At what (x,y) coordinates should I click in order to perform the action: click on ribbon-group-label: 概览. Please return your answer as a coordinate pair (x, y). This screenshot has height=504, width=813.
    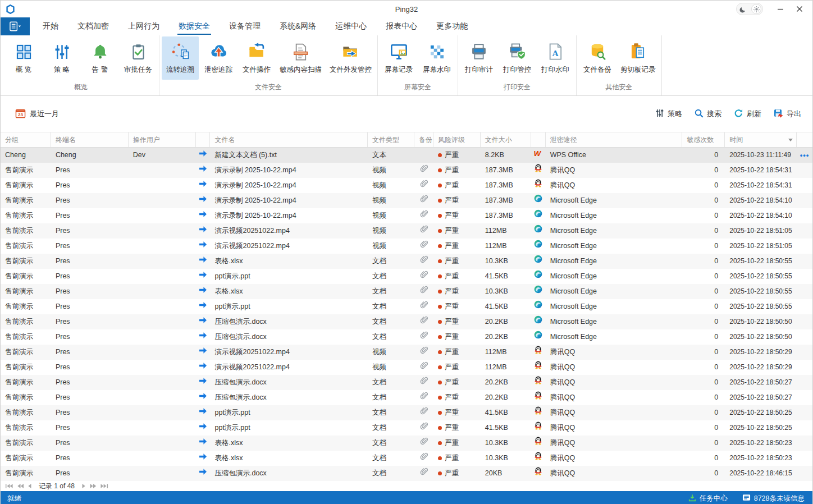
    Looking at the image, I should click on (81, 88).